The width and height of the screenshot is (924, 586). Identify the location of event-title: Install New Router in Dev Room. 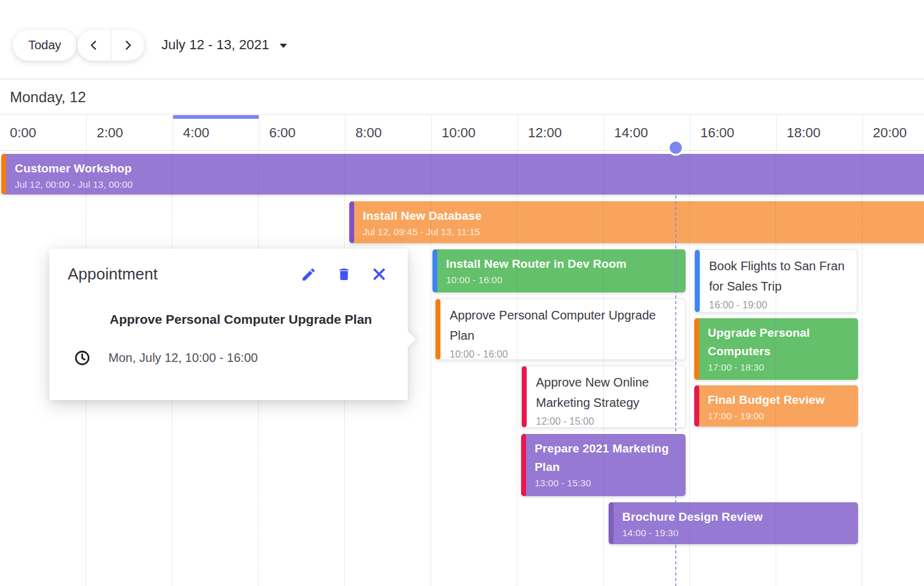
(562, 264).